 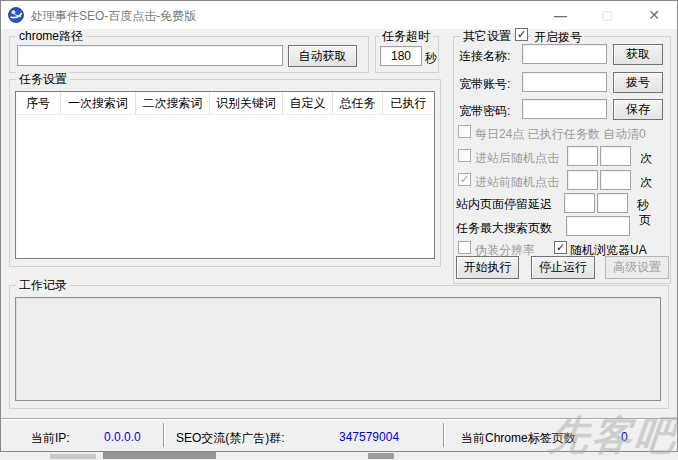 What do you see at coordinates (122, 437) in the screenshot?
I see `current-ip-value: 0.0.0.0` at bounding box center [122, 437].